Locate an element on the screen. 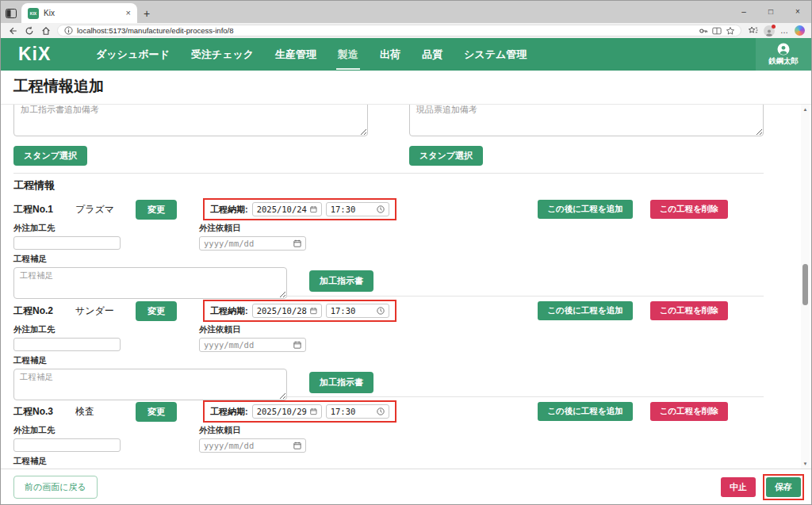 This screenshot has height=505, width=812. profile-avatar is located at coordinates (769, 31).